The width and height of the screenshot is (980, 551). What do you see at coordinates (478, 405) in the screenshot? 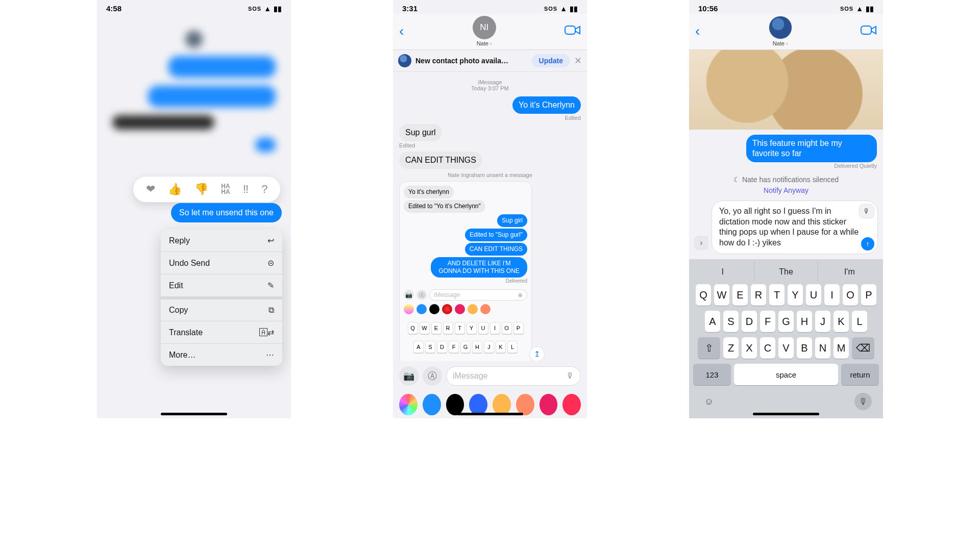
I see `audio-app-icon` at bounding box center [478, 405].